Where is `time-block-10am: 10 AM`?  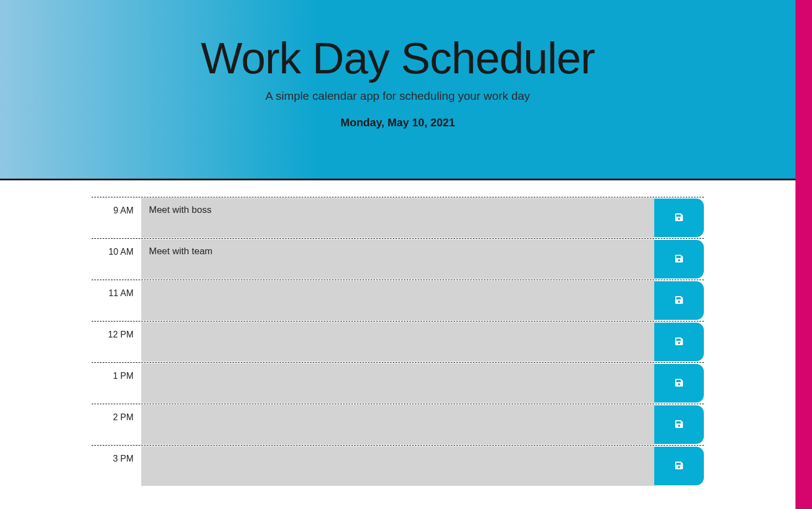 time-block-10am: 10 AM is located at coordinates (398, 259).